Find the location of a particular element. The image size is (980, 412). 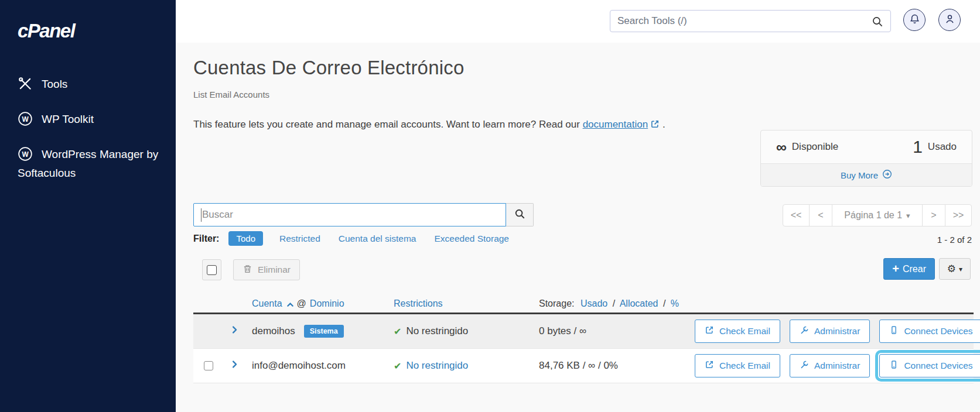

available-label: Disponible is located at coordinates (815, 147).